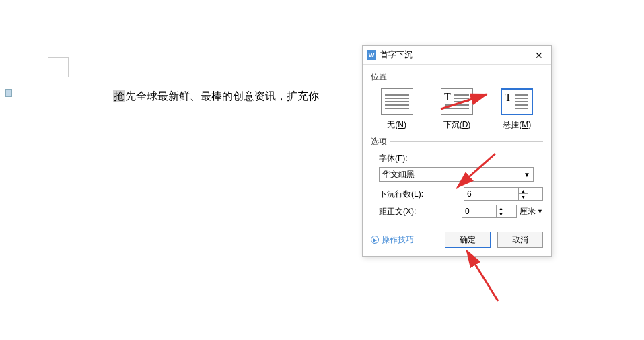 The height and width of the screenshot is (340, 644). What do you see at coordinates (380, 77) in the screenshot?
I see `position-legend: 位置` at bounding box center [380, 77].